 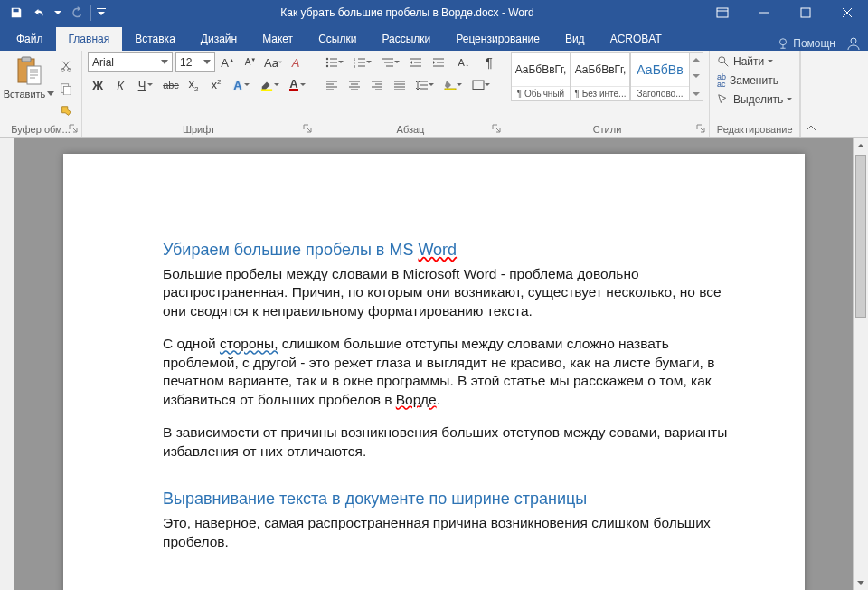 I want to click on ribbon-display-options, so click(x=722, y=13).